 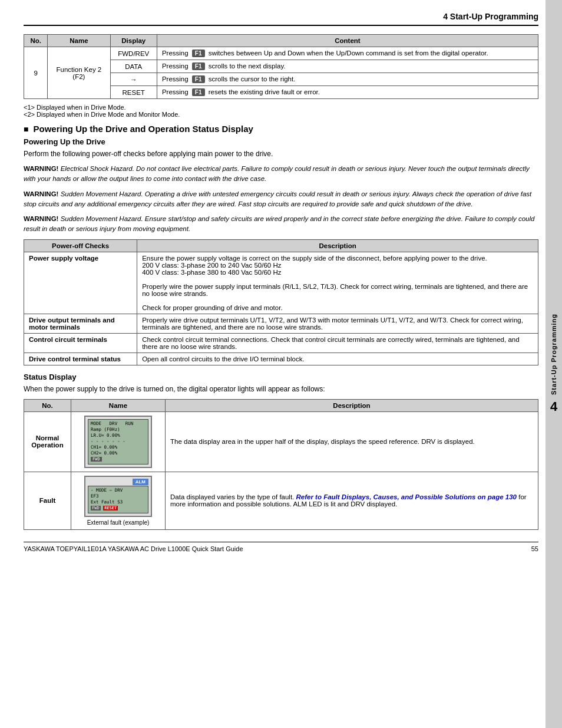 I want to click on checks-row-status: Drive control terminal status Open all c…, so click(x=282, y=358).